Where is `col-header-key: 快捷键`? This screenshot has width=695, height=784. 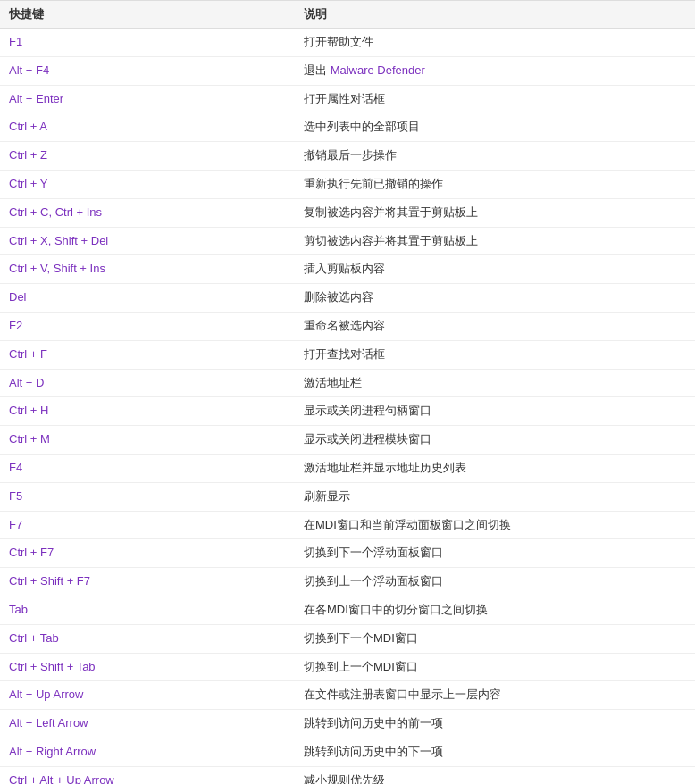 col-header-key: 快捷键 is located at coordinates (147, 14).